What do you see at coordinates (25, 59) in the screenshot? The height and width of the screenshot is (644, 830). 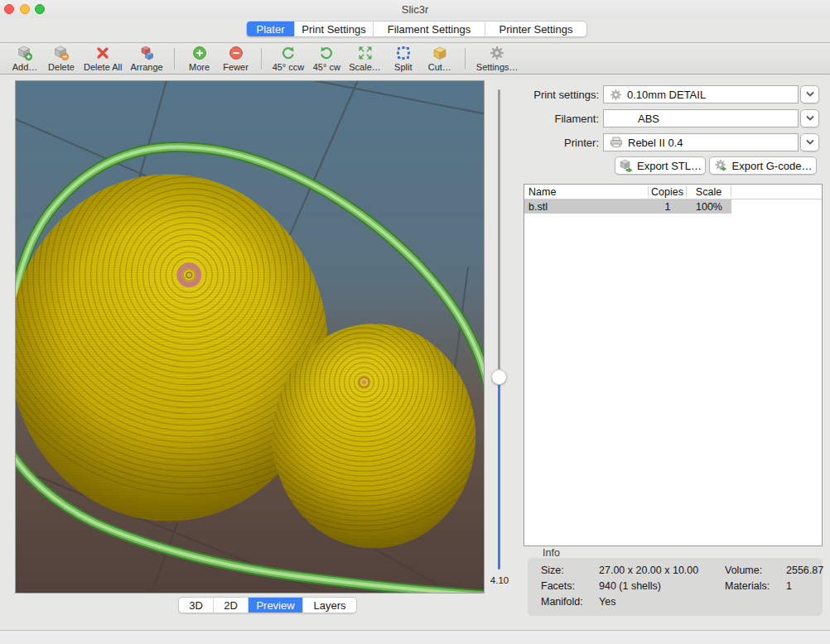 I see `add-button: Add…` at bounding box center [25, 59].